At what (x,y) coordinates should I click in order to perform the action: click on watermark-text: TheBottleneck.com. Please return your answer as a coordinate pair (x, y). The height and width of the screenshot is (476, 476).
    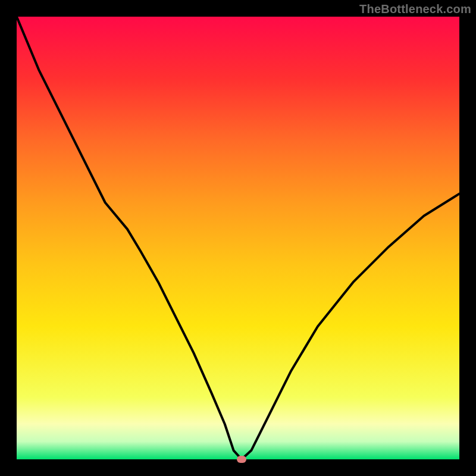
    Looking at the image, I should click on (415, 10).